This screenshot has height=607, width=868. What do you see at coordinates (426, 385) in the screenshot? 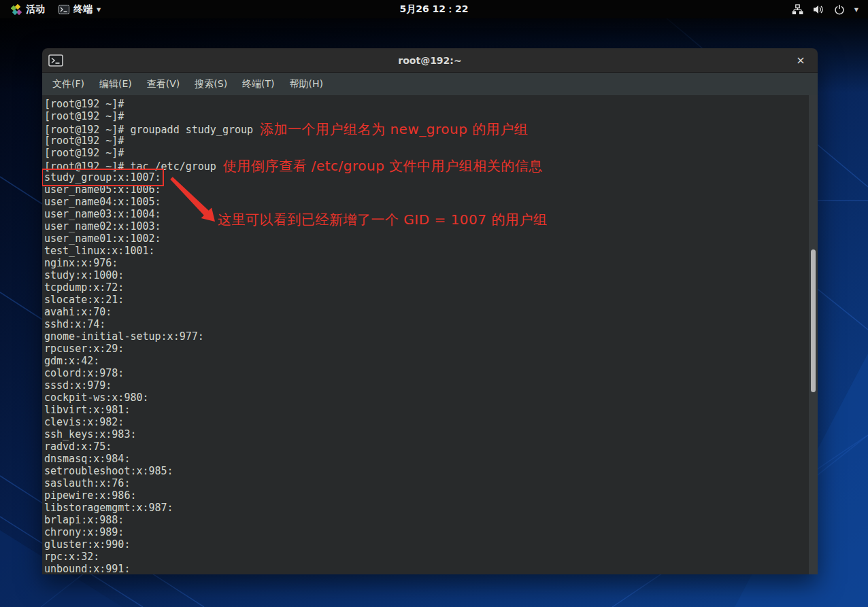
I see `terminal-line: sssd:x:979:` at bounding box center [426, 385].